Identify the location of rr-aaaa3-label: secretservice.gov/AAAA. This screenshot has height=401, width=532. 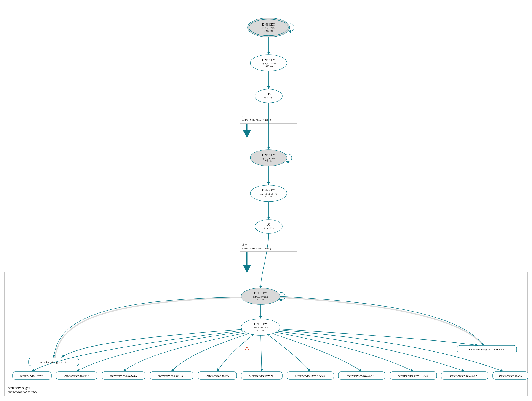
(413, 376).